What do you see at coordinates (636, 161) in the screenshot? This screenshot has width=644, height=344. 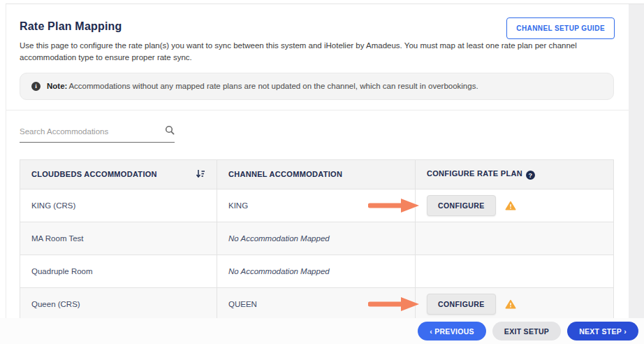 I see `right-background-strip` at bounding box center [636, 161].